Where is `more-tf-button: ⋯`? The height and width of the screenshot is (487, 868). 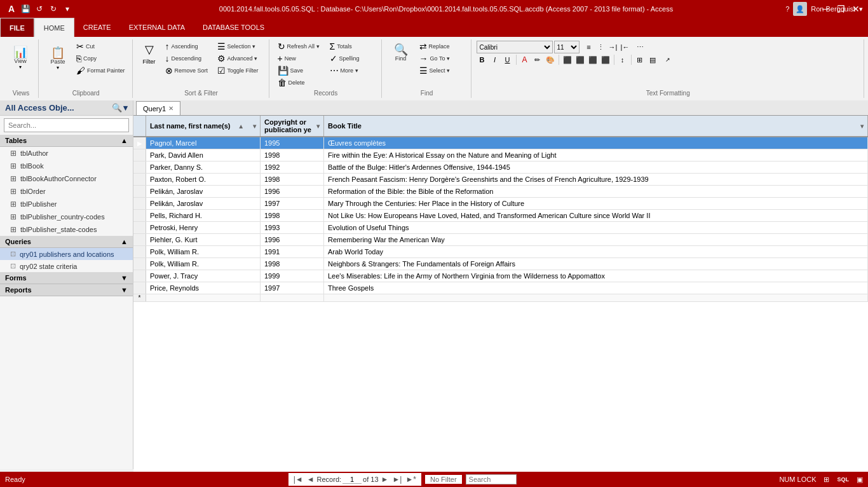
more-tf-button: ⋯ is located at coordinates (641, 47).